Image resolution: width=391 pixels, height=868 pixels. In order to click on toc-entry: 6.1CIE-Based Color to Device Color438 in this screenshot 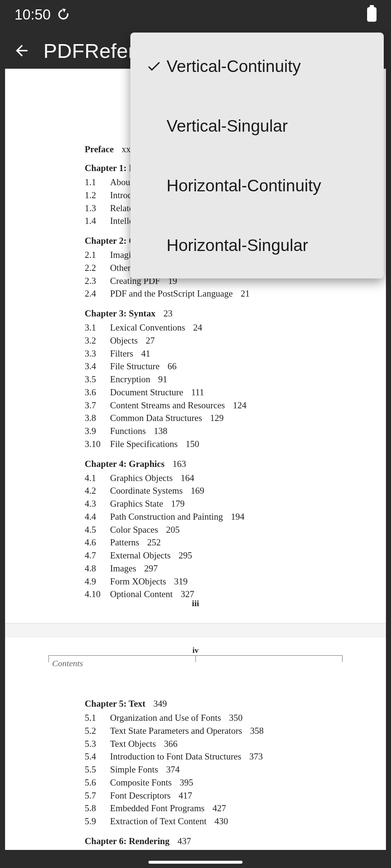, I will do `click(214, 850)`.